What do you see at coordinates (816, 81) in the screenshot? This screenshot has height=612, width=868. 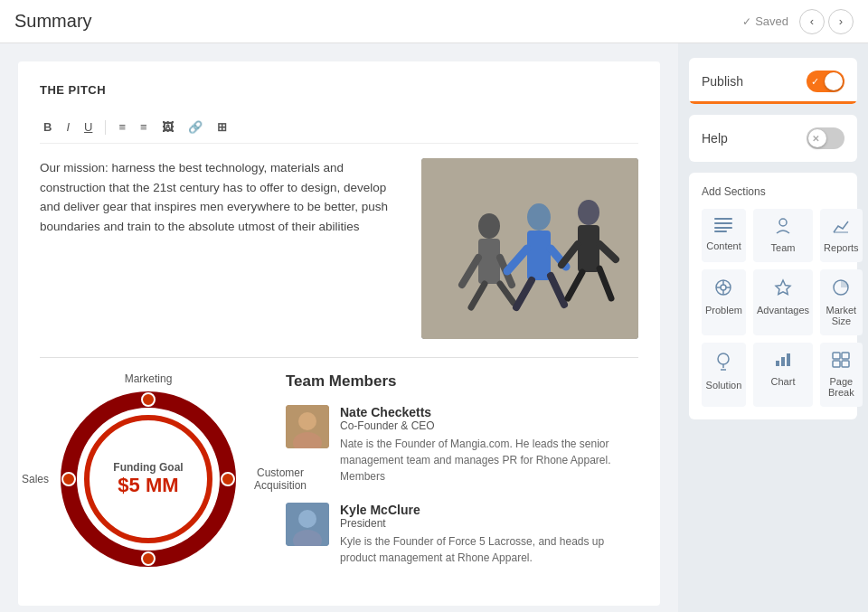 I see `toggle-check-icon: ✓` at bounding box center [816, 81].